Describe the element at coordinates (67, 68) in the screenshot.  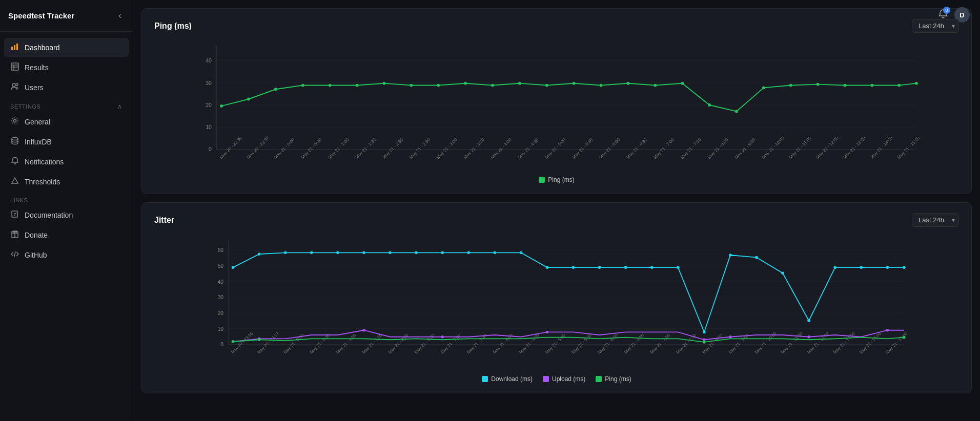
I see `sidebar-item-results: Results` at that location.